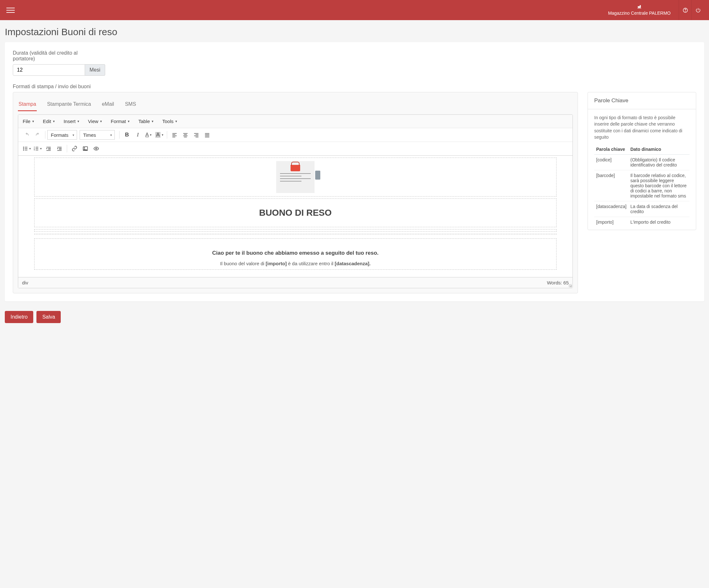 This screenshot has width=709, height=588. I want to click on bg-color-button: A▼, so click(159, 135).